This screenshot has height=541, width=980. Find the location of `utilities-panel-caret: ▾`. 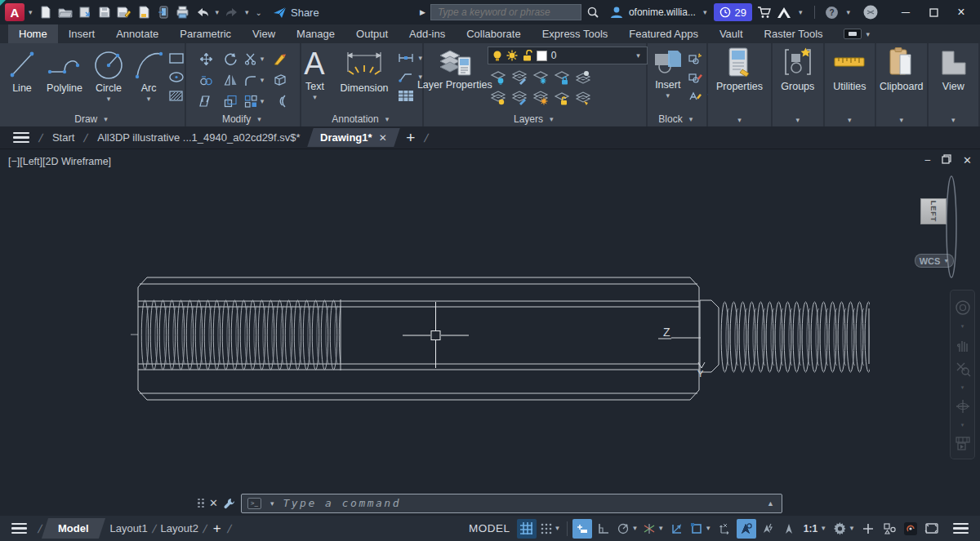

utilities-panel-caret: ▾ is located at coordinates (849, 120).